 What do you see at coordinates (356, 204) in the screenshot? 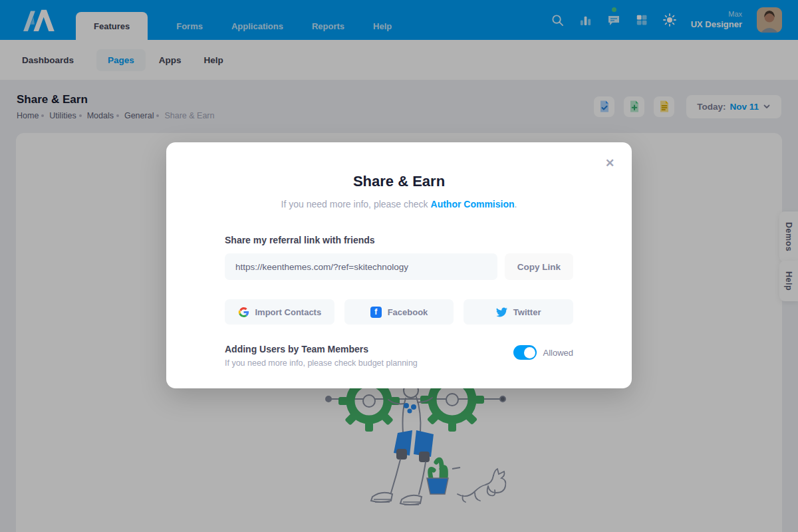
I see `subtitle-text: If you need more info, please check` at bounding box center [356, 204].